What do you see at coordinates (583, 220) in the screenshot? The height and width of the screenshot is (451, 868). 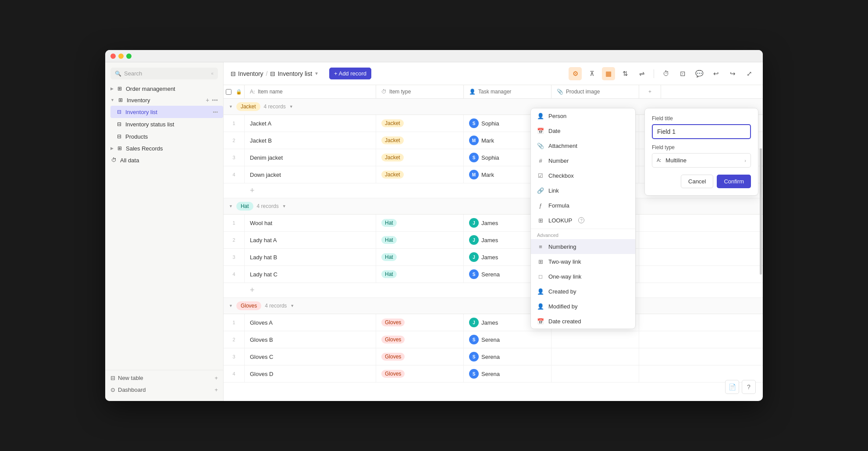 I see `dropdown-item-lookup: ⊞ LOOKUP ?` at bounding box center [583, 220].